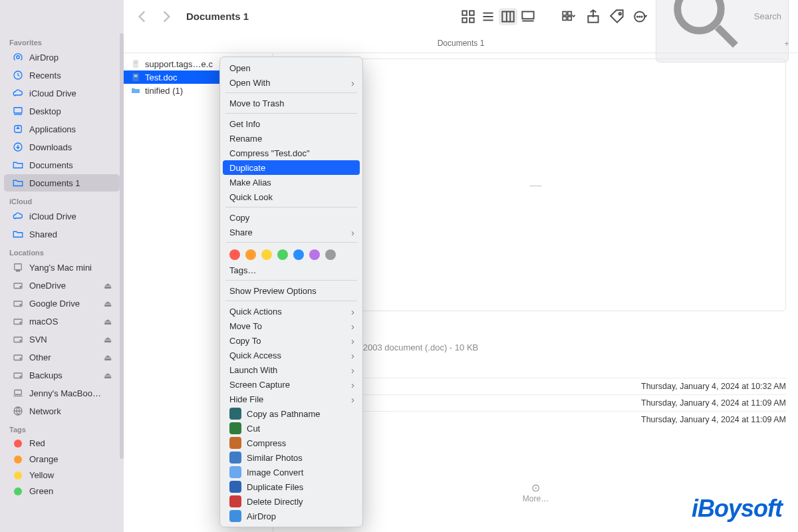 The width and height of the screenshot is (798, 532). I want to click on share-button, so click(593, 17).